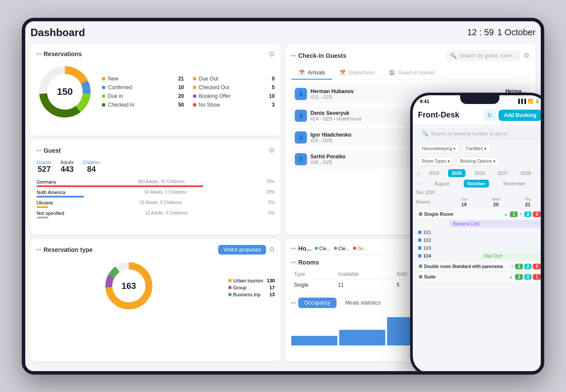 This screenshot has width=566, height=392. I want to click on tab-departures: 📅 Departures, so click(357, 73).